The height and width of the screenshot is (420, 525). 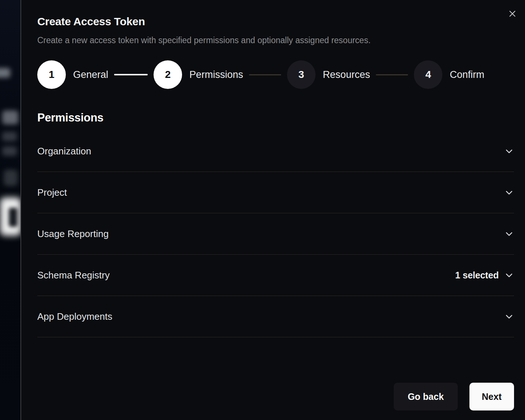 I want to click on accordion-row-schema-registry: Schema Registry 1 selected, so click(x=276, y=275).